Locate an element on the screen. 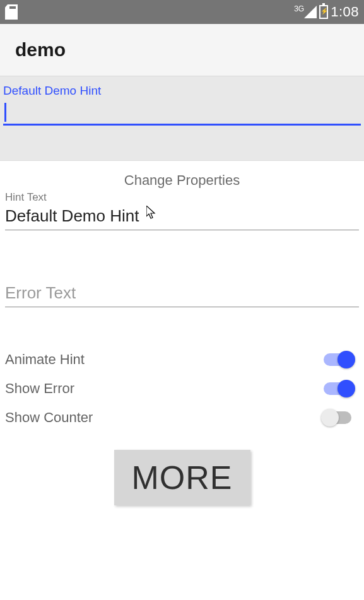 This screenshot has width=364, height=600. text-cursor-icon is located at coordinates (5, 112).